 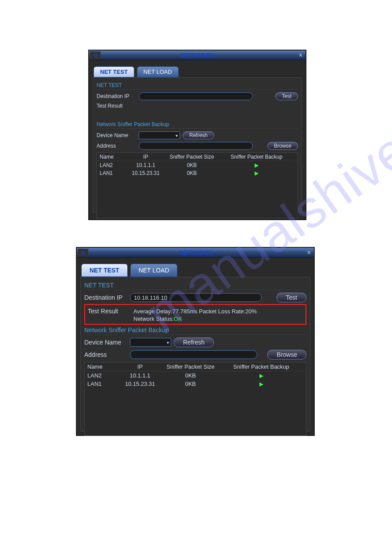 What do you see at coordinates (154, 319) in the screenshot?
I see `network-status-label: Network Status:` at bounding box center [154, 319].